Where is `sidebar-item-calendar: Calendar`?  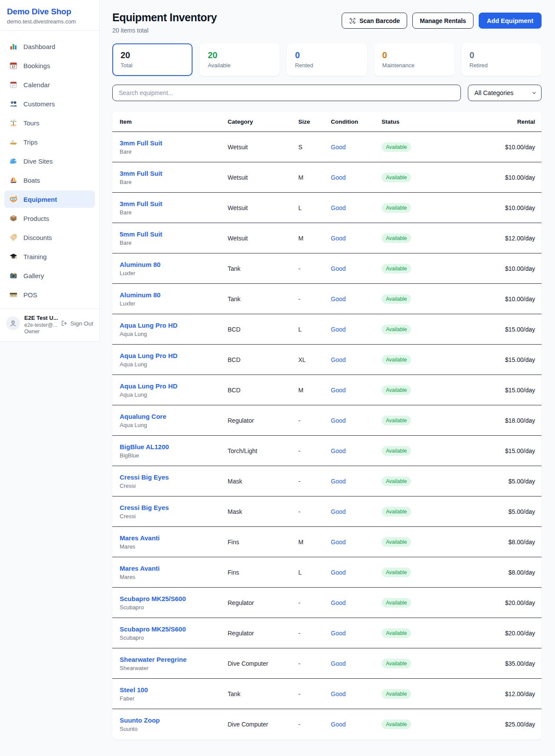 sidebar-item-calendar: Calendar is located at coordinates (49, 85).